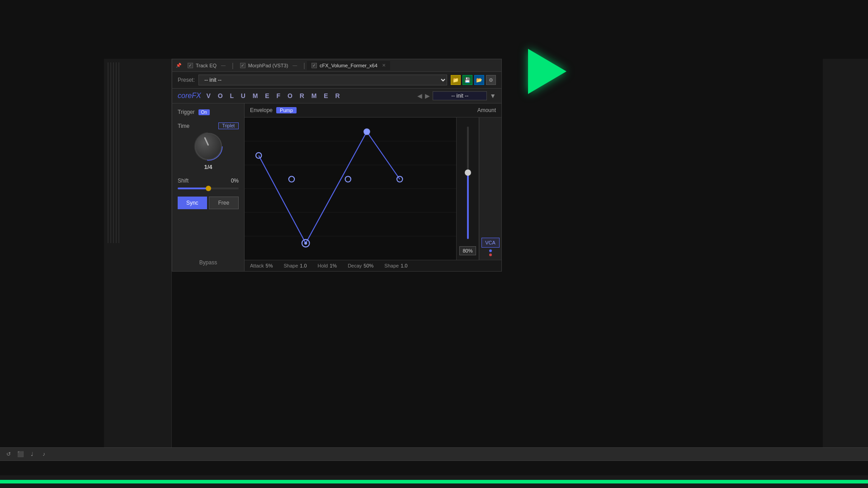 Image resolution: width=868 pixels, height=488 pixels. Describe the element at coordinates (44, 454) in the screenshot. I see `tempo-icon: ♪` at that location.